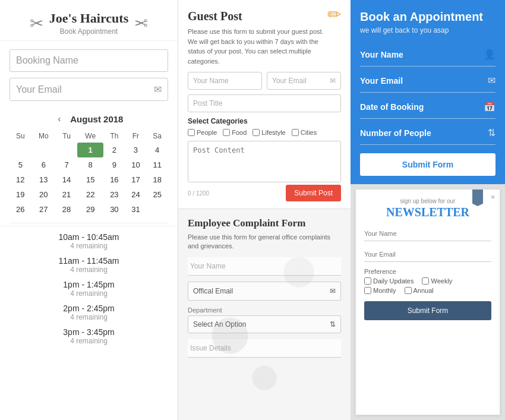 This screenshot has width=505, height=420. What do you see at coordinates (90, 179) in the screenshot?
I see `cal-day: 15` at bounding box center [90, 179].